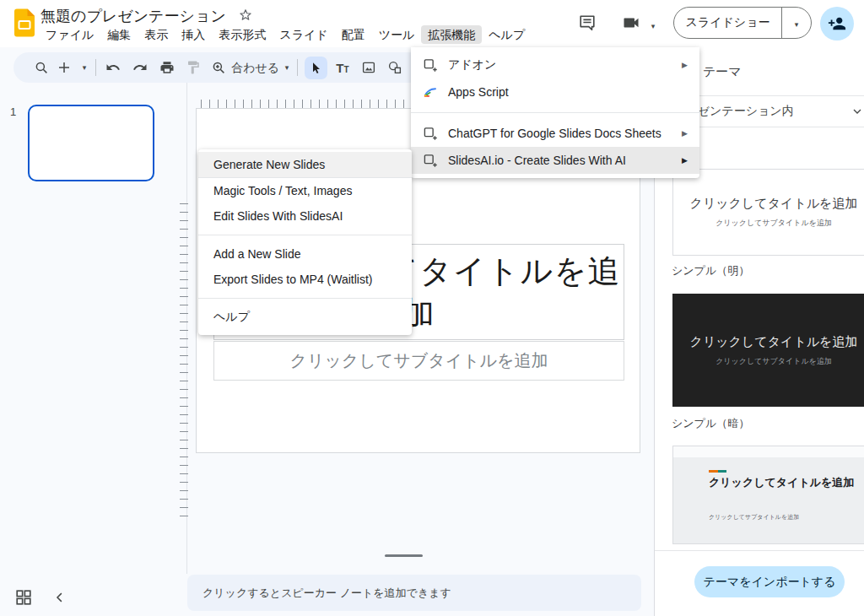  I want to click on cursor-icon, so click(316, 68).